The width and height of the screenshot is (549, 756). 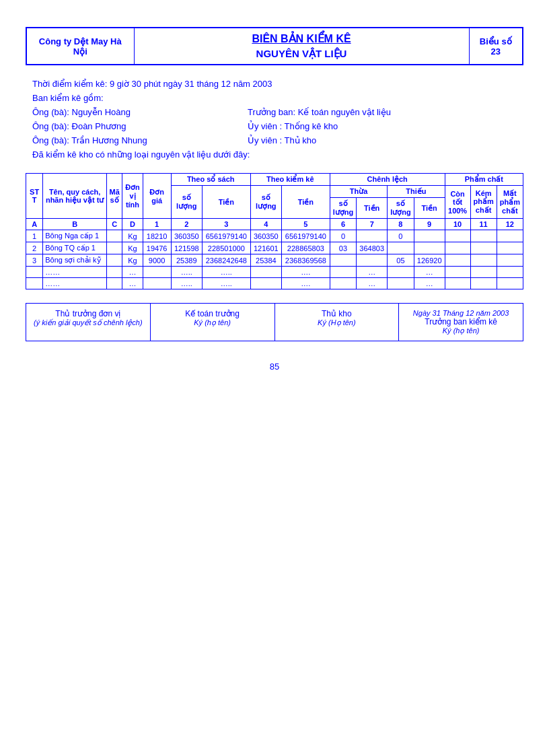 I want to click on bieu-number: Biểu số 23, so click(x=496, y=46).